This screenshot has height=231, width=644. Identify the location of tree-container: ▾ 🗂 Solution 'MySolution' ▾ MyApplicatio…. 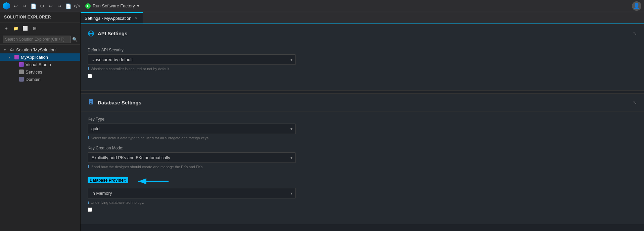
(40, 138).